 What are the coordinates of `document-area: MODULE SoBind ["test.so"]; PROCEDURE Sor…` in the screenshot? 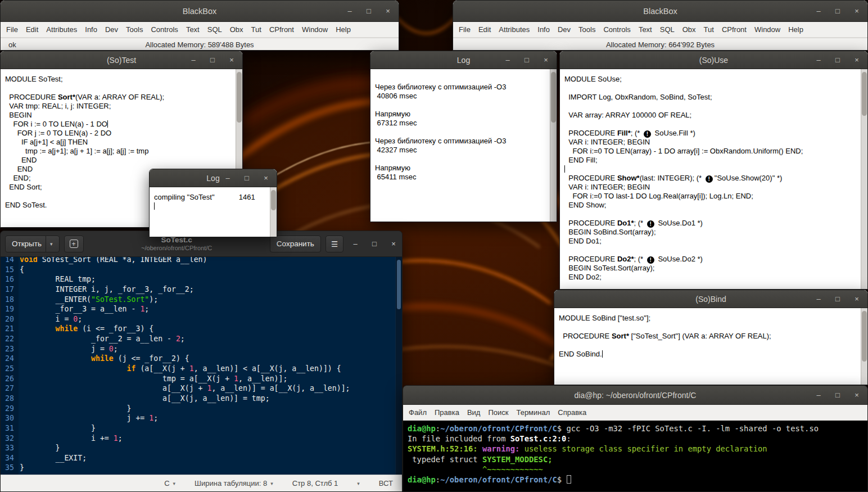 It's located at (707, 346).